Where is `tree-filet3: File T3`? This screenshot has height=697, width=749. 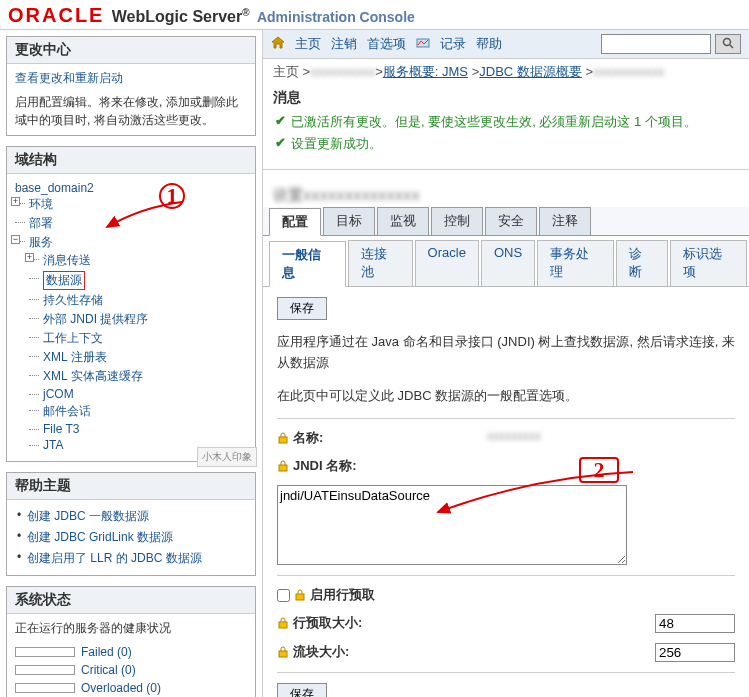
tree-filet3: File T3 is located at coordinates (61, 429).